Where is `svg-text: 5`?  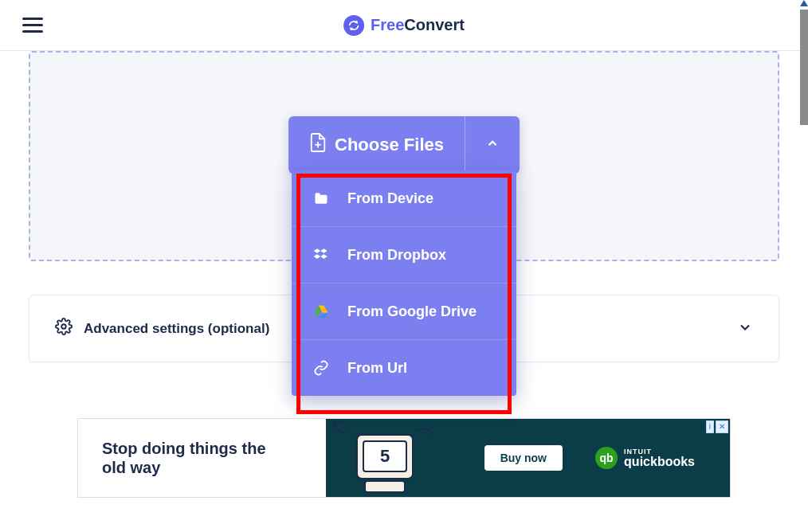 svg-text: 5 is located at coordinates (385, 456).